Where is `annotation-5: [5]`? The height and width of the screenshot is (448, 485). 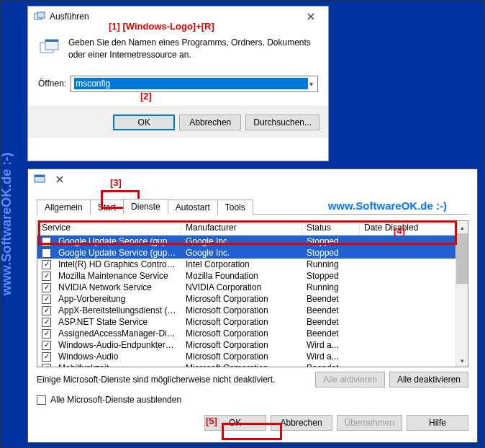 annotation-5: [5] is located at coordinates (212, 421).